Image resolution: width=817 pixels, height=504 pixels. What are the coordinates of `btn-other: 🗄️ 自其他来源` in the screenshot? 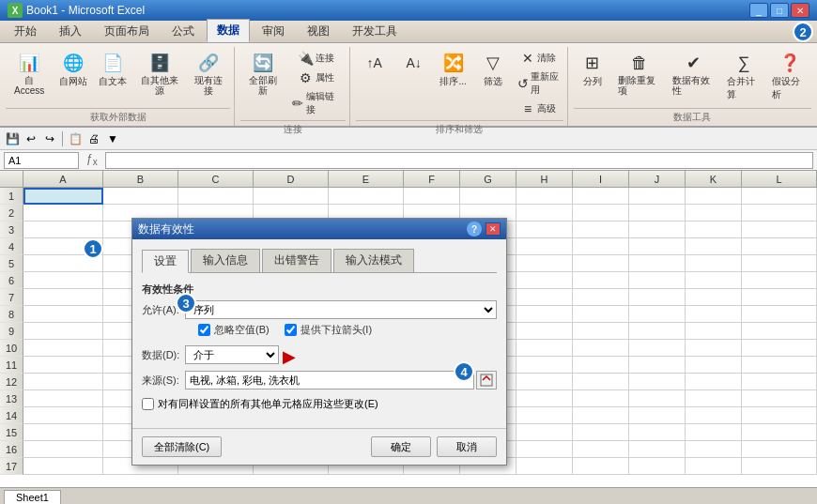 It's located at (160, 73).